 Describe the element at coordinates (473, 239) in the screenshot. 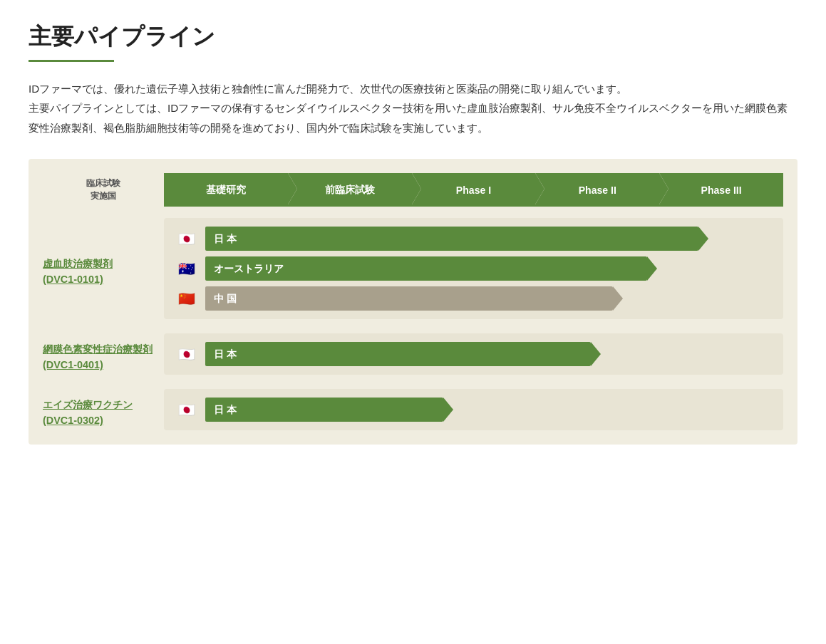

I see `country-row-japan-1: 🇯🇵 日 本` at that location.